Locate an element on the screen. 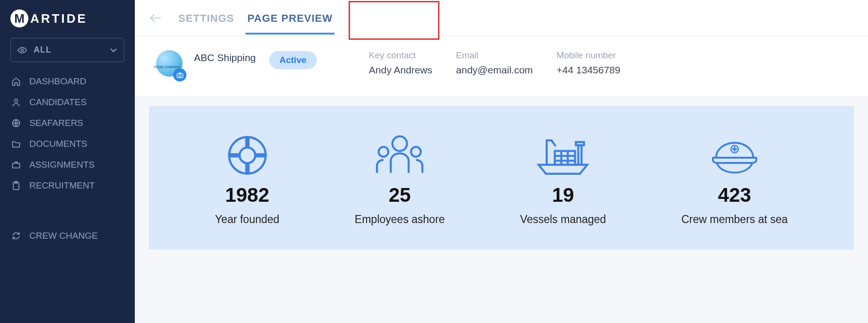 This screenshot has height=323, width=868. stat-value: 25 is located at coordinates (400, 195).